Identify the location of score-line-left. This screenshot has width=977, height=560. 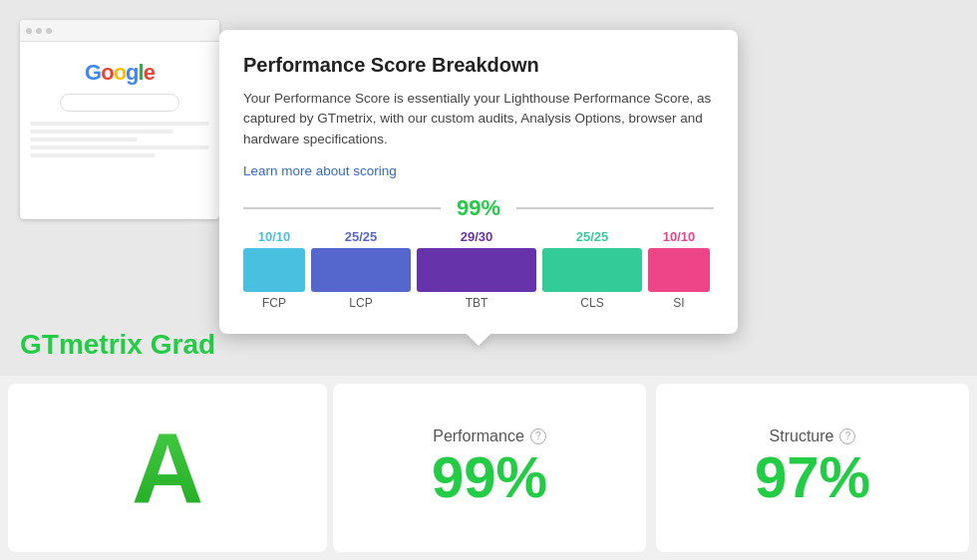
(342, 208).